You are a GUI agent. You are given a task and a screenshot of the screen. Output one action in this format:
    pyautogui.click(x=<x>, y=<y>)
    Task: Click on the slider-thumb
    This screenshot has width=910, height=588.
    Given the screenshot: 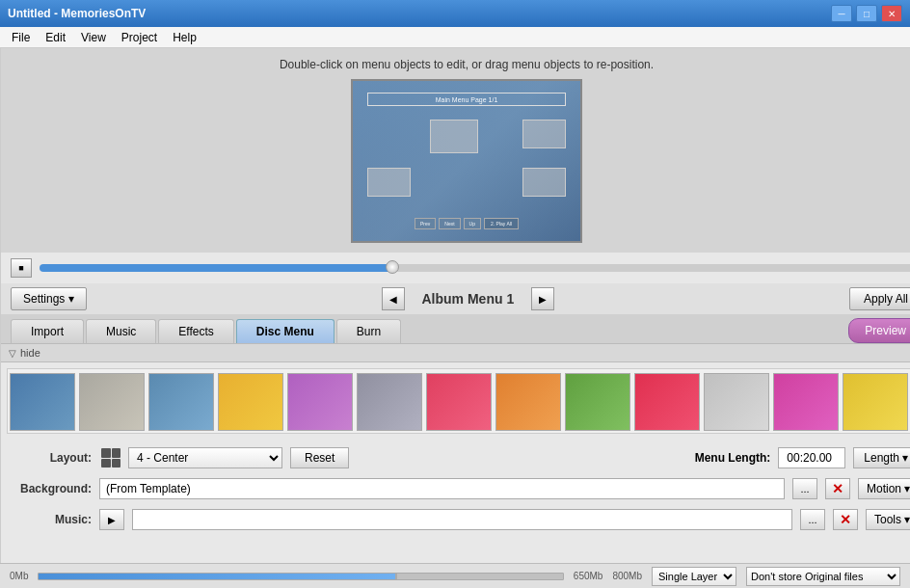 What is the action you would take?
    pyautogui.click(x=392, y=267)
    